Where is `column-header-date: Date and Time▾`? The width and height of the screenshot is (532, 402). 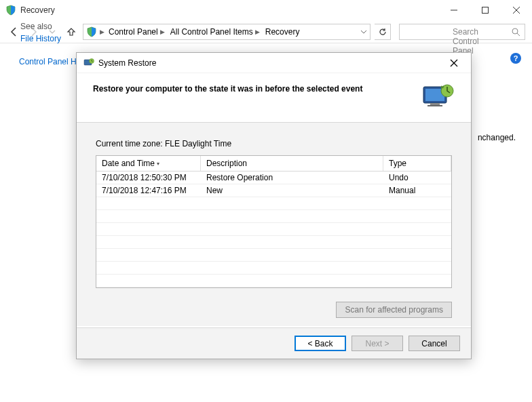 column-header-date: Date and Time▾ is located at coordinates (149, 163).